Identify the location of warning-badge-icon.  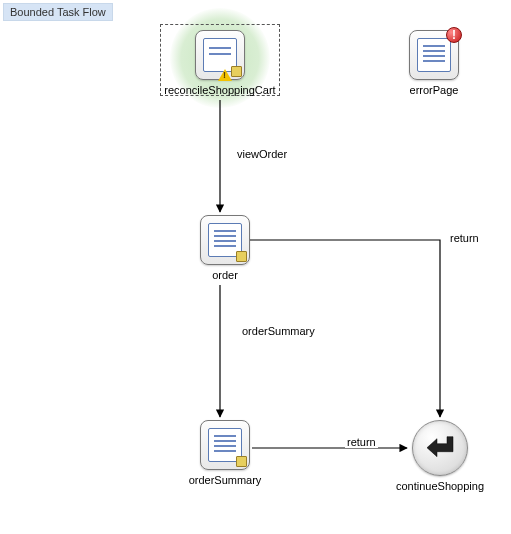
(225, 75).